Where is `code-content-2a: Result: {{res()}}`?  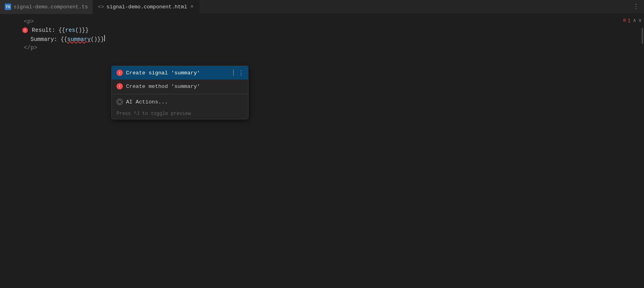 code-content-2a: Result: {{res()}} is located at coordinates (56, 30).